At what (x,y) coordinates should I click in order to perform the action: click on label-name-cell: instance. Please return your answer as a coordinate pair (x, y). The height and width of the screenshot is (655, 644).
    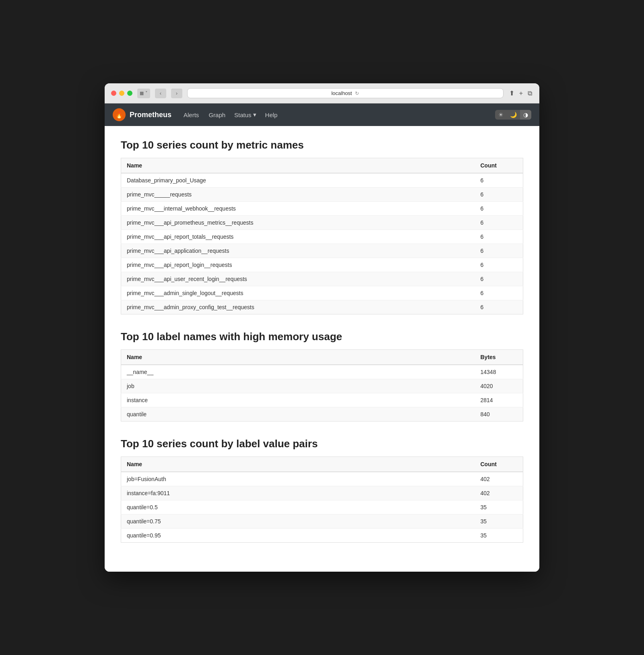
    Looking at the image, I should click on (298, 400).